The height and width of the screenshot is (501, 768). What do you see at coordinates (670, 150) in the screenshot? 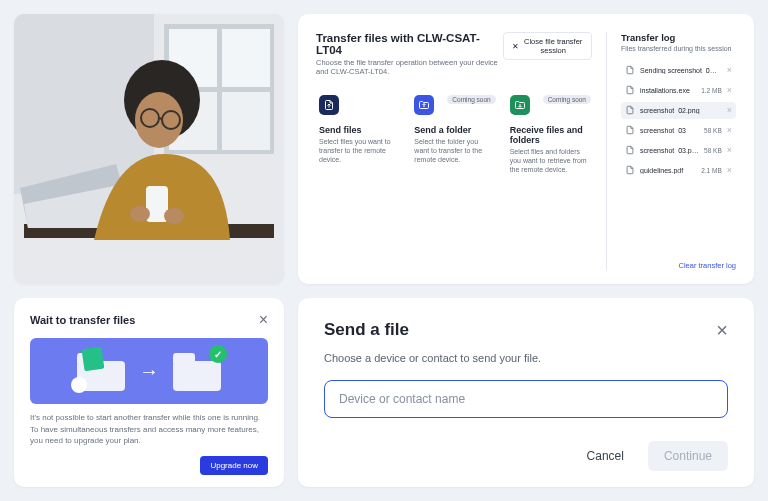
I see `log-item-name: screenshot_03.png` at bounding box center [670, 150].